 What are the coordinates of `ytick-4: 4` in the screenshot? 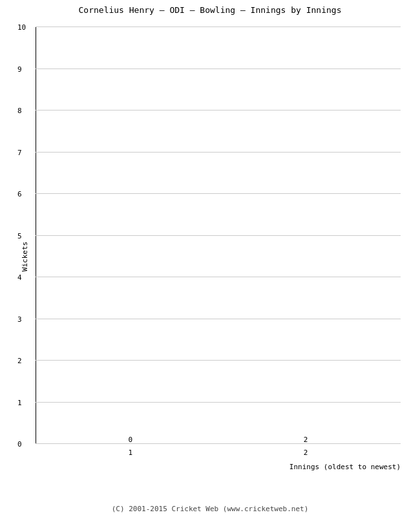 It's located at (19, 278).